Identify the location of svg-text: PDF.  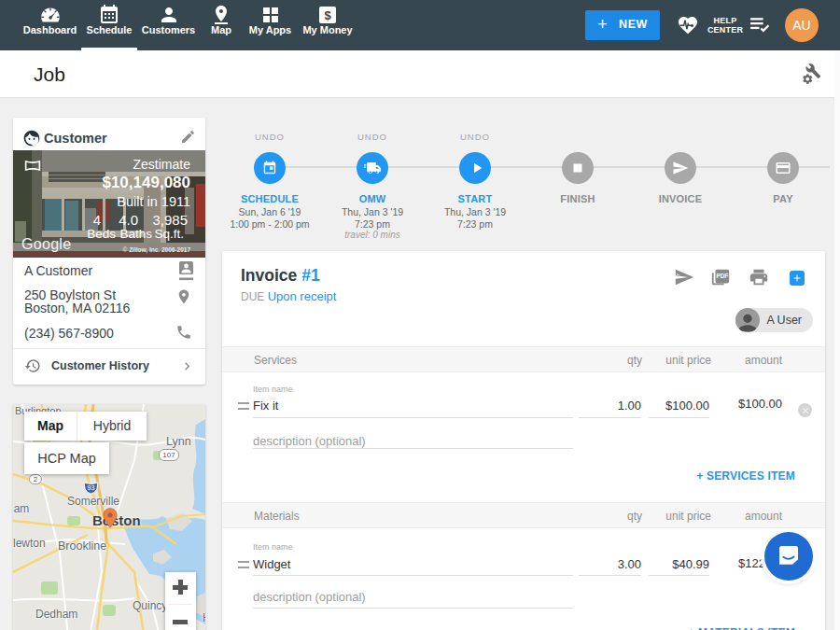
(722, 276).